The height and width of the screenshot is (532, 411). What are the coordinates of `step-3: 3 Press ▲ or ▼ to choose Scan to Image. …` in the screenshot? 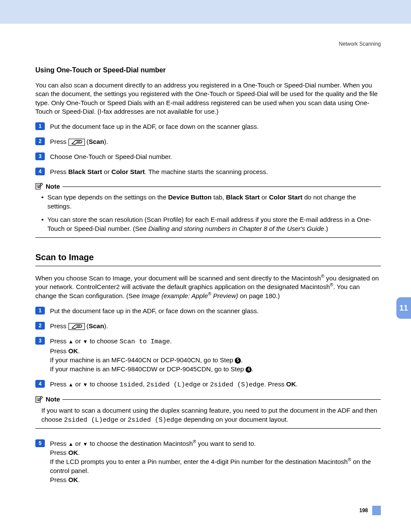 It's located at (208, 355).